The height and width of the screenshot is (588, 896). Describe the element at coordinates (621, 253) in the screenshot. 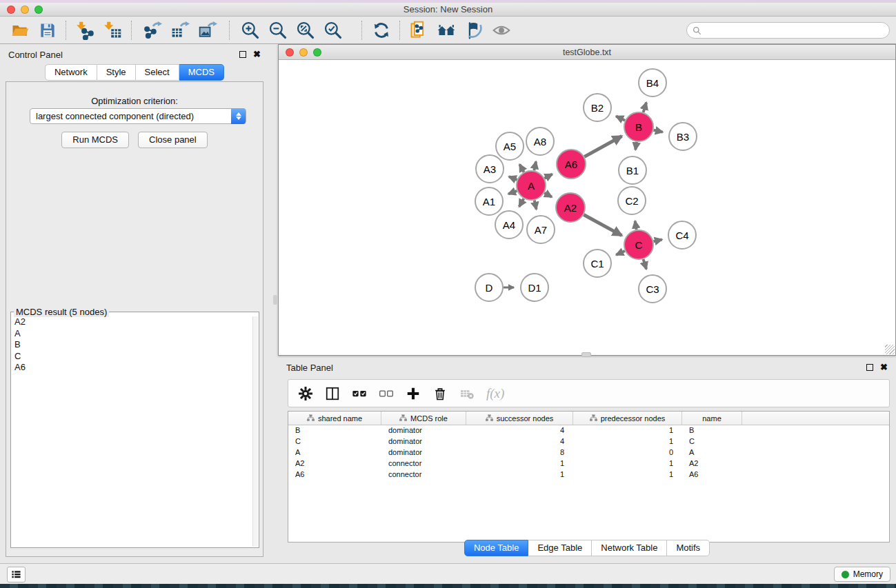

I see `edge-C-C1` at that location.